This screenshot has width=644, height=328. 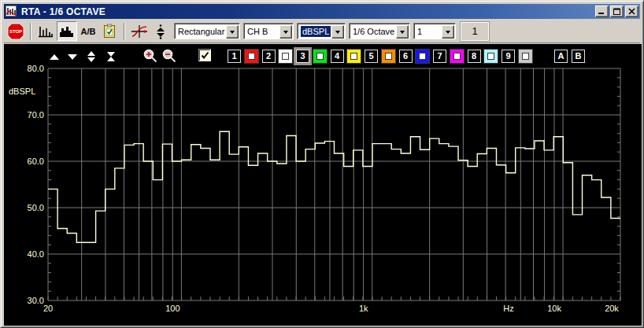 I want to click on clipboard-check-icon, so click(x=109, y=31).